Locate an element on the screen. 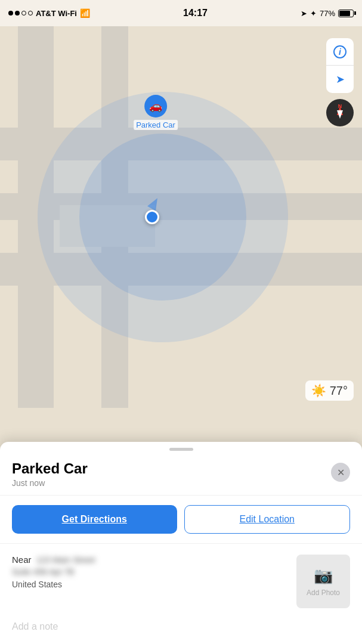  status-time: 14:17 is located at coordinates (196, 13).